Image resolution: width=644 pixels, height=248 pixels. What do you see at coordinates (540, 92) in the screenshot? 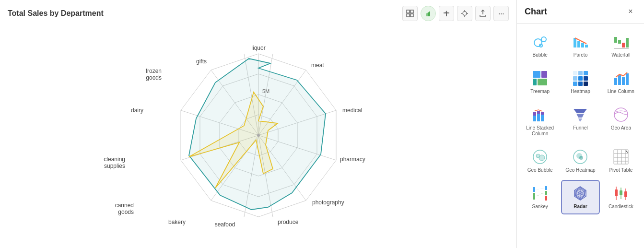
I see `treemap-label: Treemap` at bounding box center [540, 92].